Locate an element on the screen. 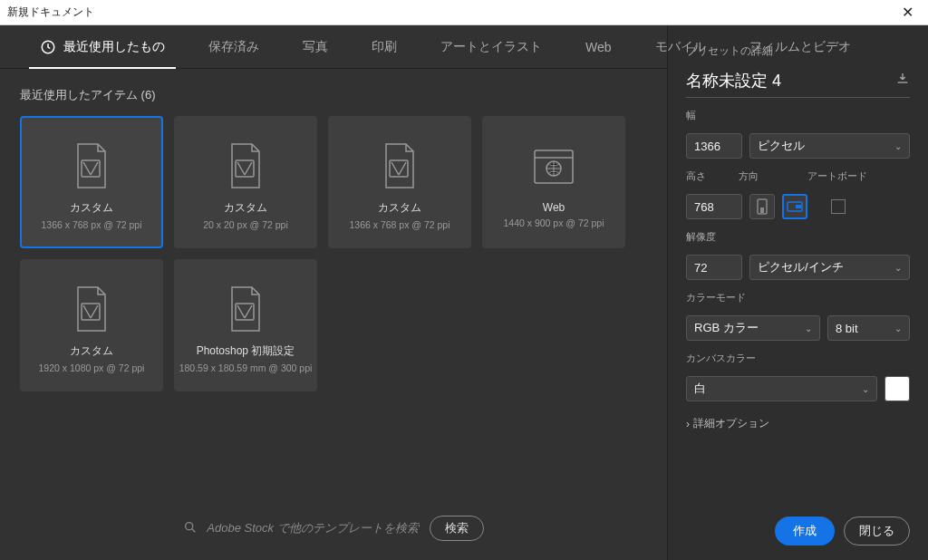  create-button: 作成 is located at coordinates (805, 531).